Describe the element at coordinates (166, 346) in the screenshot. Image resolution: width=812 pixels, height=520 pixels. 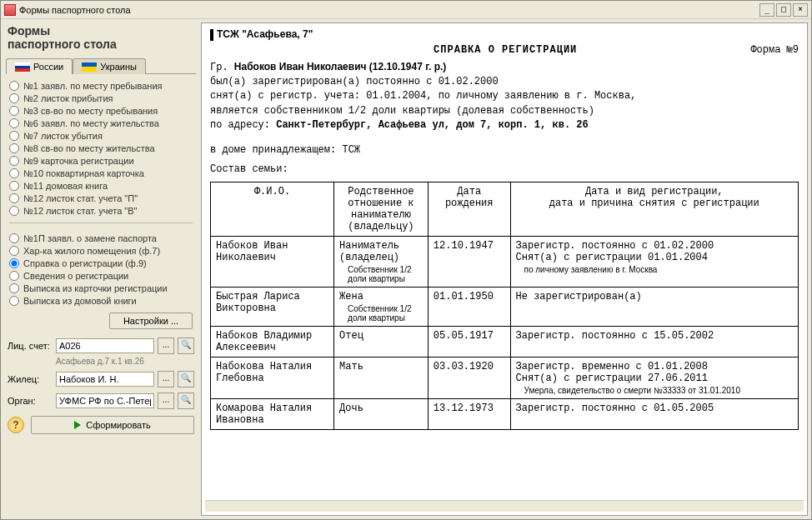
I see `account-browse-button: ...` at that location.